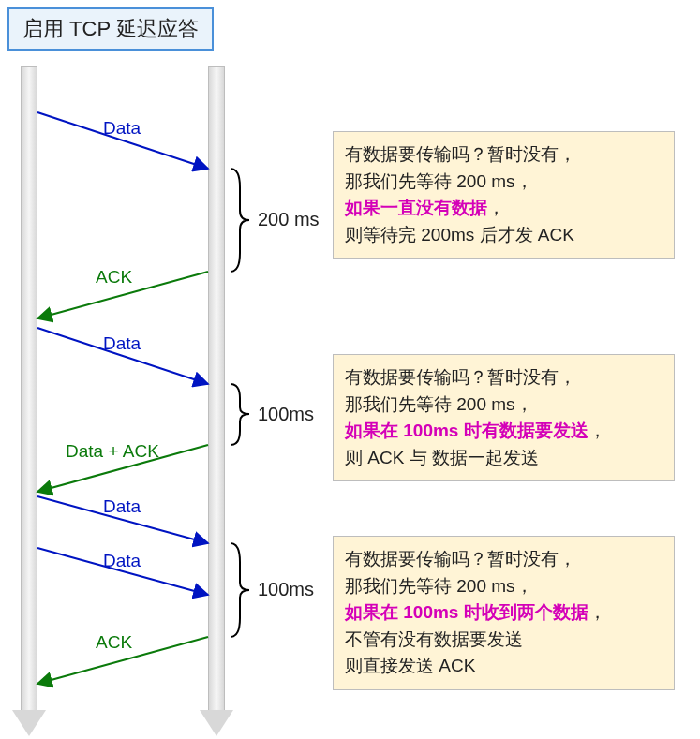 The width and height of the screenshot is (700, 739). Describe the element at coordinates (459, 234) in the screenshot. I see `note-1-line-4: 则等待完 200ms 后才发 ACK` at that location.